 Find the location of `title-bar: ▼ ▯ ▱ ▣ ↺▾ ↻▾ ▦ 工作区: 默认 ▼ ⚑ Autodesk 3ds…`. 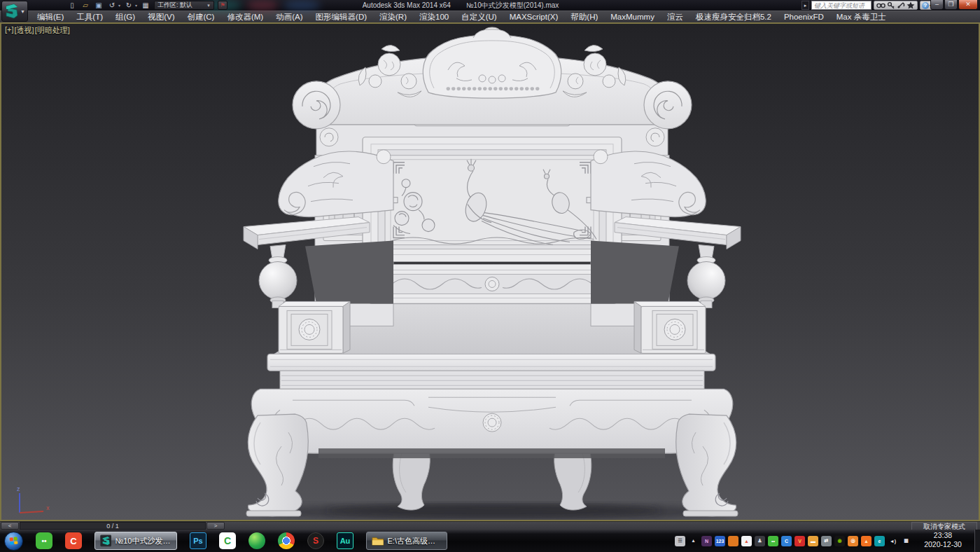

title-bar: ▼ ▯ ▱ ▣ ↺▾ ↻▾ ▦ 工作区: 默认 ▼ ⚑ Autodesk 3ds… is located at coordinates (490, 6).